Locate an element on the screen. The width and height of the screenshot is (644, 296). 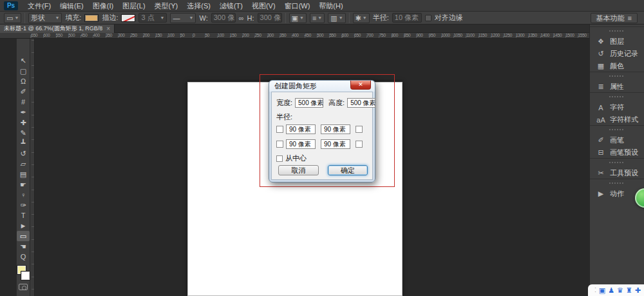
smudge-tool: ☛ is located at coordinates (23, 184).